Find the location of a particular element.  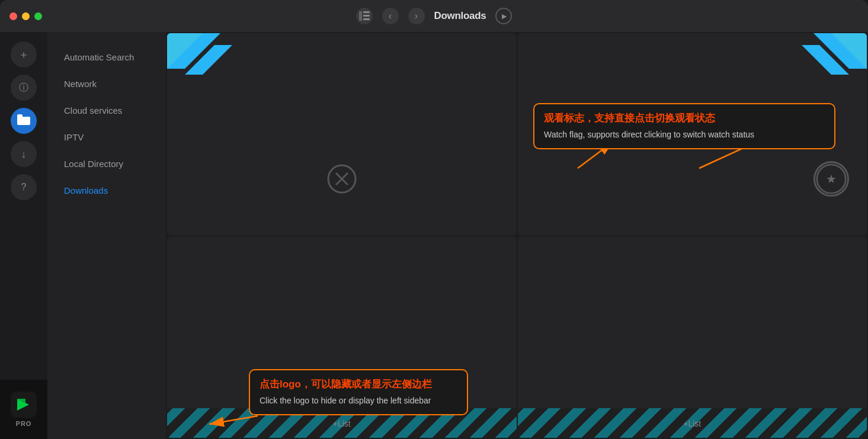

chevron-left-icon: ‹ is located at coordinates (390, 16).